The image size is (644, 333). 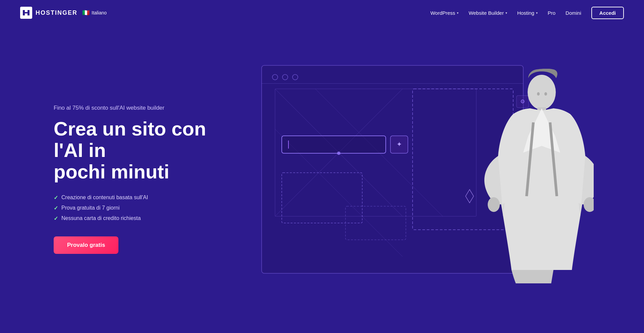 I want to click on logo-text: HOSTINGER, so click(x=56, y=13).